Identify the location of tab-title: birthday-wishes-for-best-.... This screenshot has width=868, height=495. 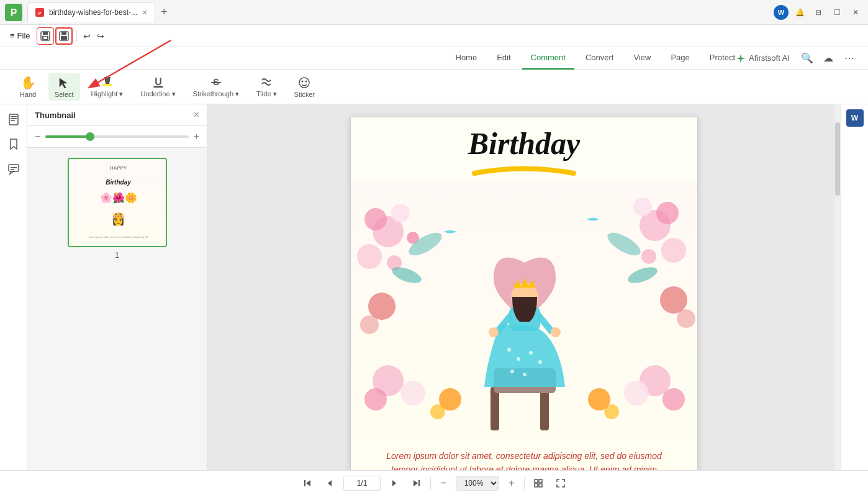
(93, 12).